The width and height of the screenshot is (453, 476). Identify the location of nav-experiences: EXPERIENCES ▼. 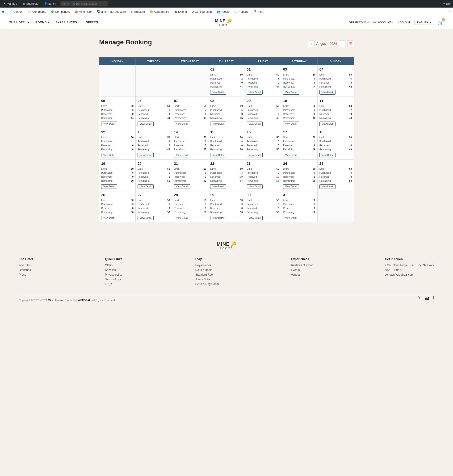
(68, 22).